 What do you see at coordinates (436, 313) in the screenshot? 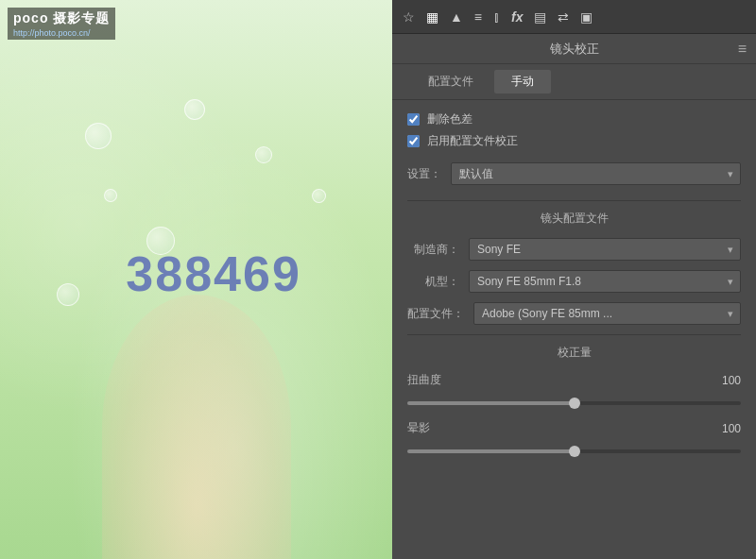
I see `form-label-profile-file: 配置文件：` at bounding box center [436, 313].